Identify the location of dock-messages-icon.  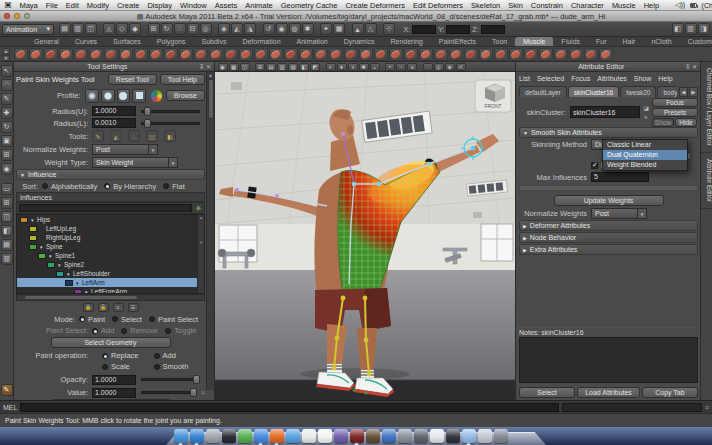
(293, 436).